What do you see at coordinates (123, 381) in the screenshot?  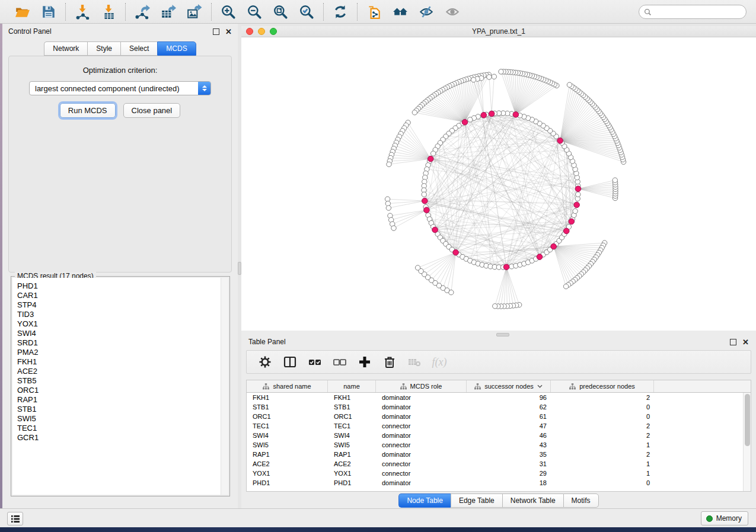 I see `mcds-result-item: STB5` at bounding box center [123, 381].